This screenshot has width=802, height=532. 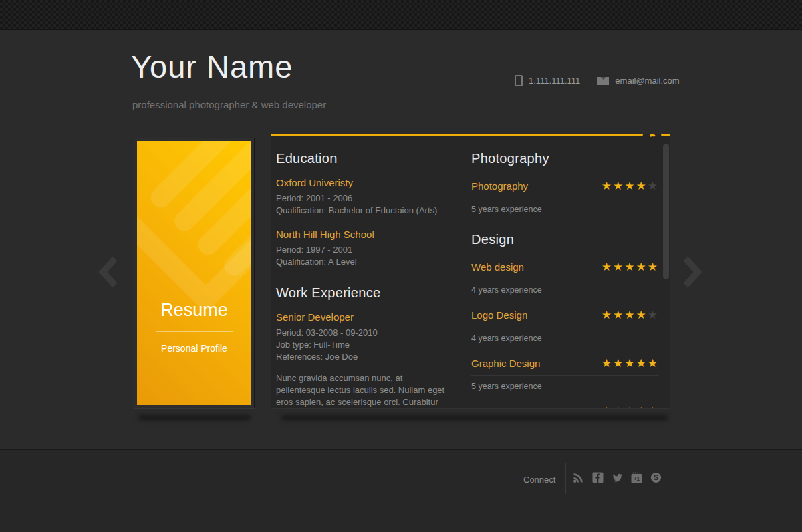 I want to click on panel-drop-shadow, so click(x=475, y=418).